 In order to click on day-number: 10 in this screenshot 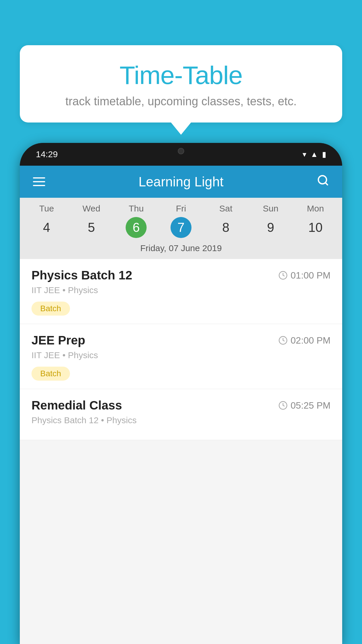, I will do `click(315, 228)`.